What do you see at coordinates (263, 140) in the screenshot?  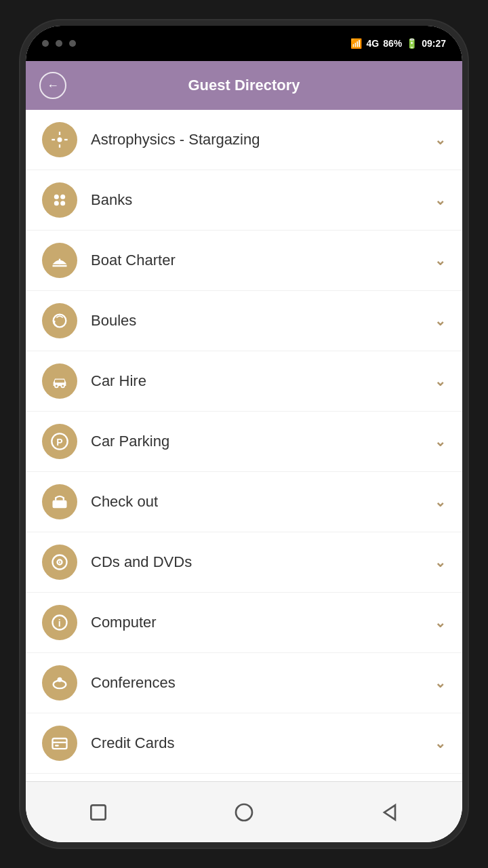 I see `item-label: Astrophysics - Stargazing` at bounding box center [263, 140].